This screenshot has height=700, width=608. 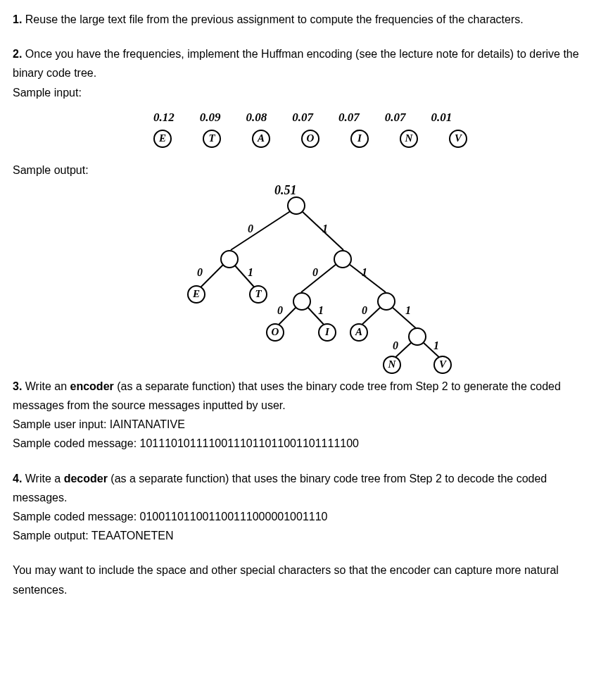 What do you see at coordinates (296, 63) in the screenshot?
I see `q2-text: Once you have the frequencies, implement…` at bounding box center [296, 63].